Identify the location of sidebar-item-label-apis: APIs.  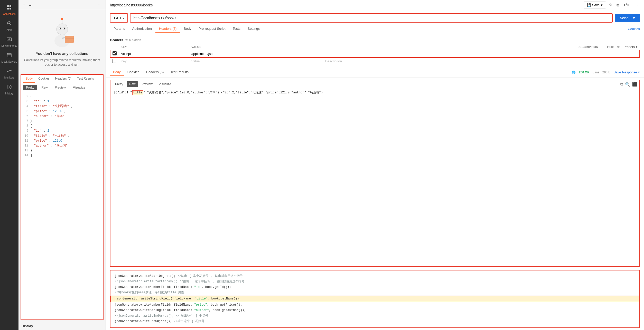
(9, 30).